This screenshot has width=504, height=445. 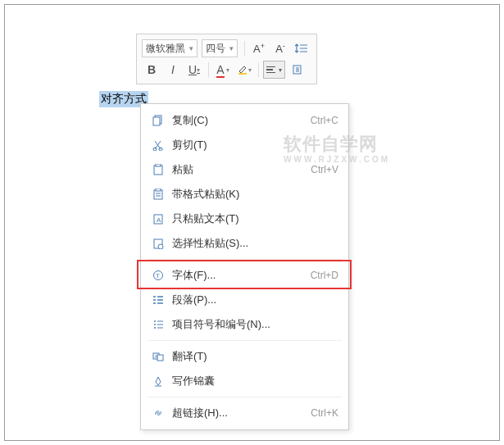 What do you see at coordinates (157, 275) in the screenshot?
I see `svg-text: T` at bounding box center [157, 275].